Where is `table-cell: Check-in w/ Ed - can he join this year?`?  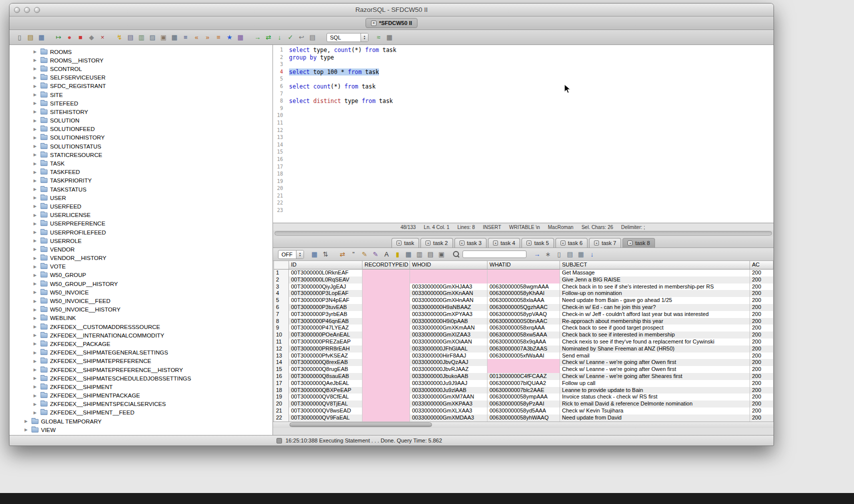
table-cell: Check-in w/ Ed - can he join this year? is located at coordinates (655, 308).